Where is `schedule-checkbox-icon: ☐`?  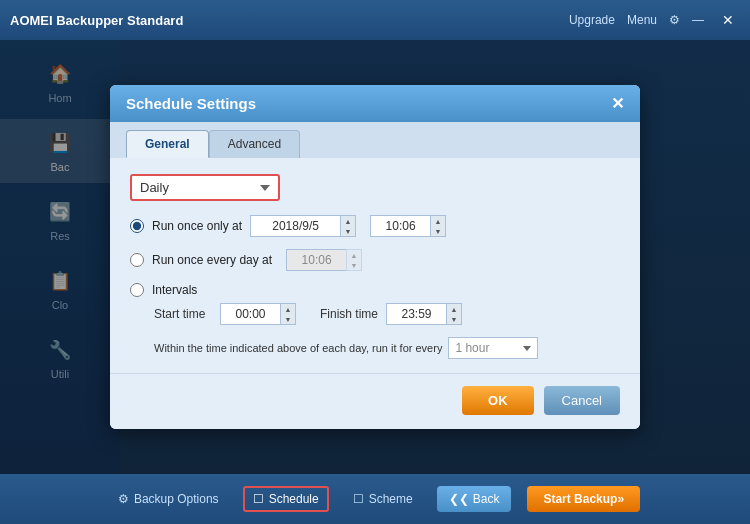
schedule-checkbox-icon: ☐ is located at coordinates (258, 499).